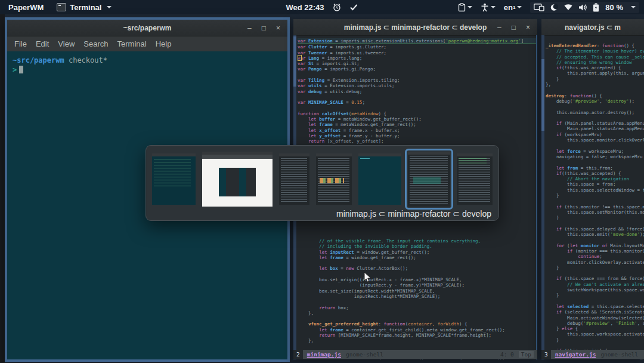 The image size is (644, 363). I want to click on volume-icon, so click(583, 7).